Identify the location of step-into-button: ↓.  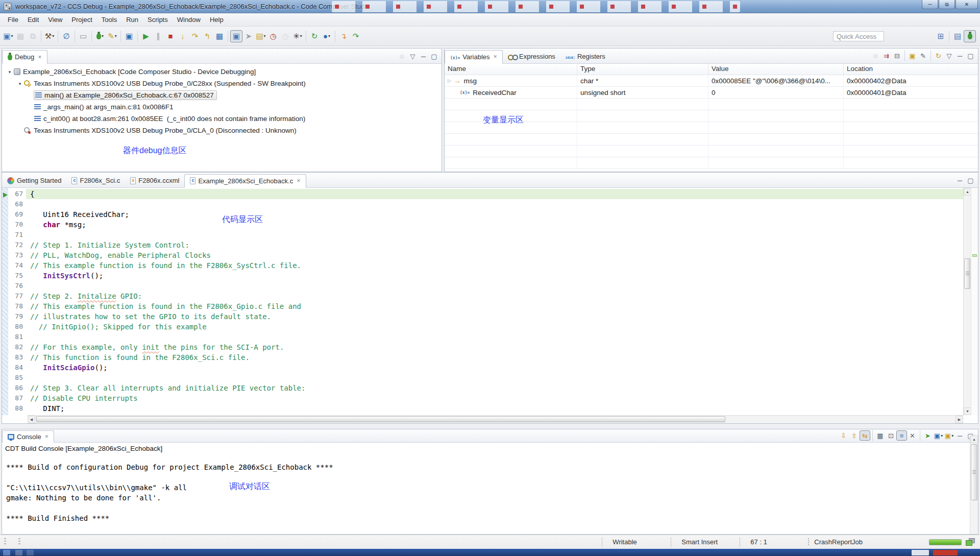
(183, 36).